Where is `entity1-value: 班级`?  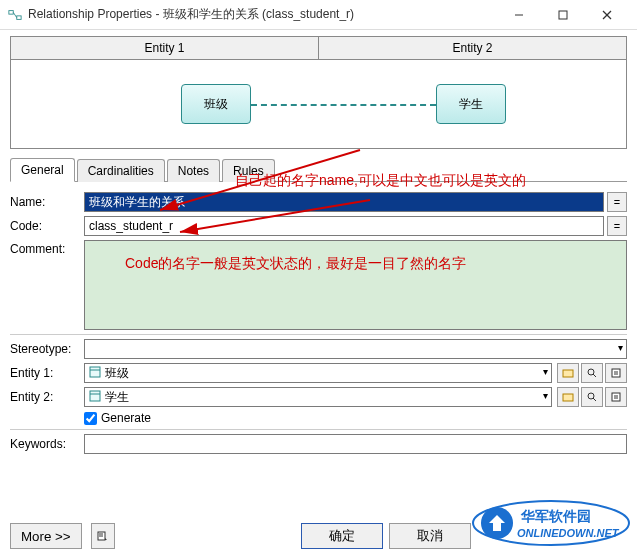 entity1-value: 班级 is located at coordinates (117, 374).